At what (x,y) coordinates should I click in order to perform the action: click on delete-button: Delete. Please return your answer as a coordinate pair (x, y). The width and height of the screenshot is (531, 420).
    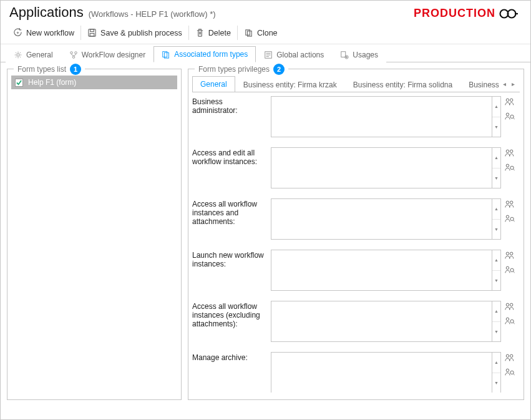
    Looking at the image, I should click on (213, 32).